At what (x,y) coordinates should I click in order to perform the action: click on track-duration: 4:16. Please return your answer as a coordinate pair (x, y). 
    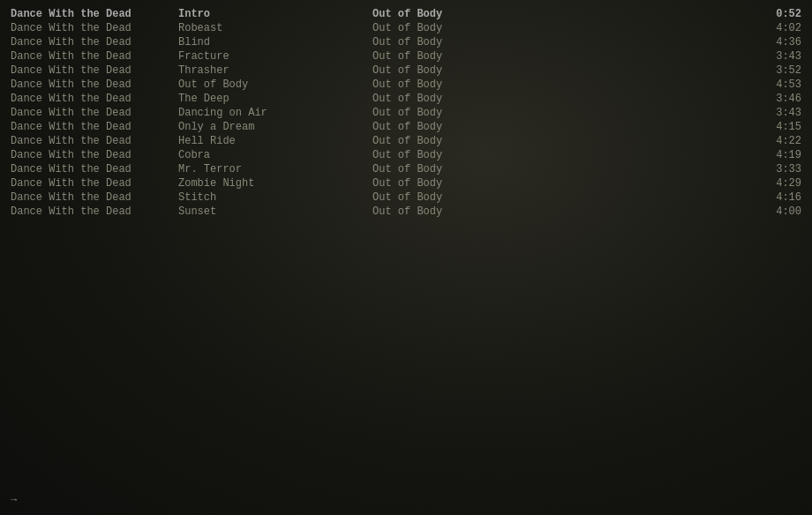
    Looking at the image, I should click on (775, 198).